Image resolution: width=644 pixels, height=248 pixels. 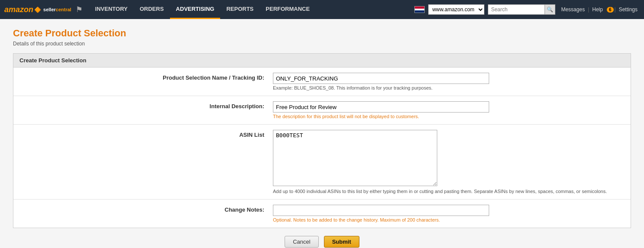 What do you see at coordinates (240, 10) in the screenshot?
I see `nav-reports: REPORTS` at bounding box center [240, 10].